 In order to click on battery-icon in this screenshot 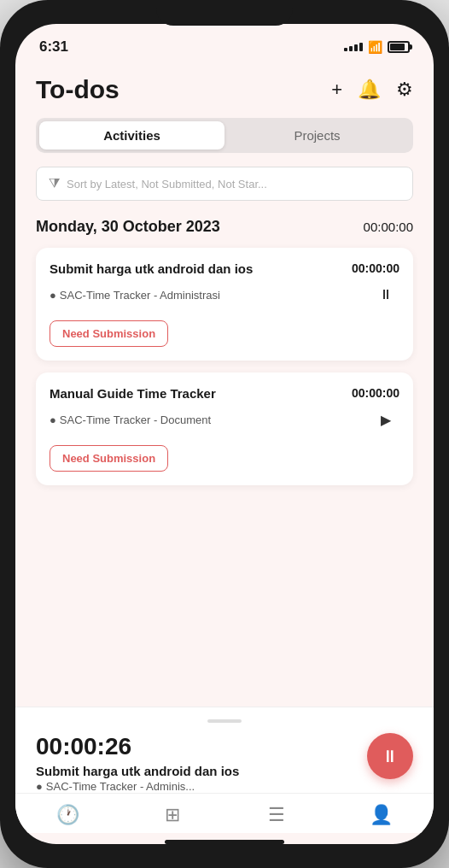, I will do `click(399, 47)`.